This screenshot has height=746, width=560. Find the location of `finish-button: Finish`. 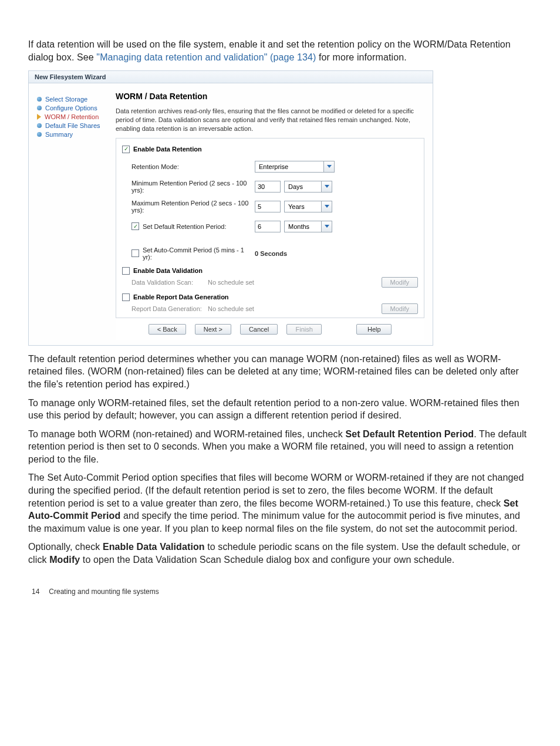

finish-button: Finish is located at coordinates (304, 329).